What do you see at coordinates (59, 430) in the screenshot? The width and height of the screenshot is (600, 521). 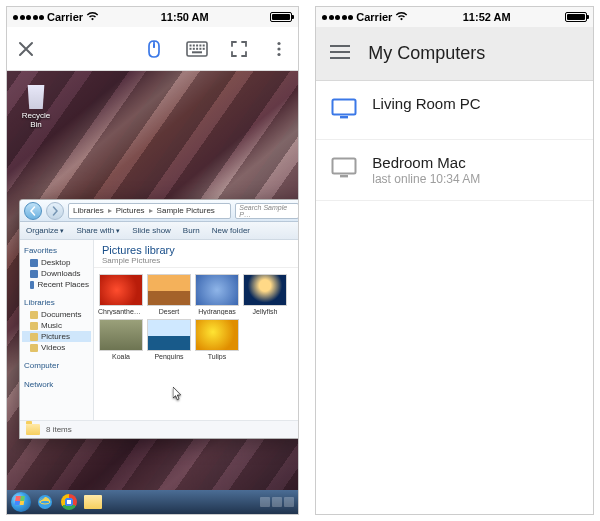 I see `status-item-count: 8 items` at bounding box center [59, 430].